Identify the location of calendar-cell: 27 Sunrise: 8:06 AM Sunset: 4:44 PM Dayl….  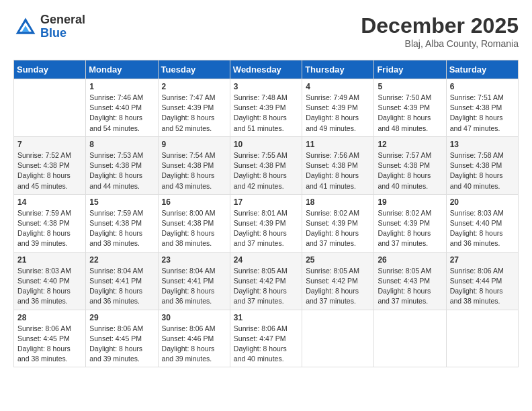
(482, 281).